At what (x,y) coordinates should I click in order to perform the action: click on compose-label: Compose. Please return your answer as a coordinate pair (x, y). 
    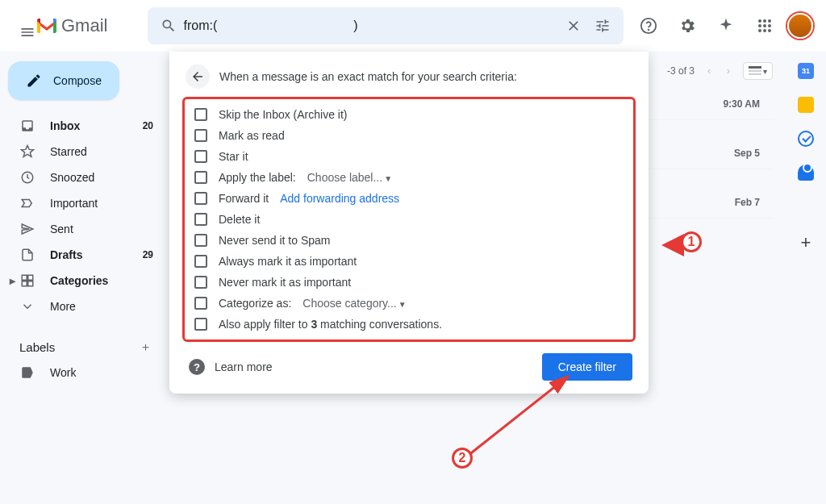
    Looking at the image, I should click on (77, 81).